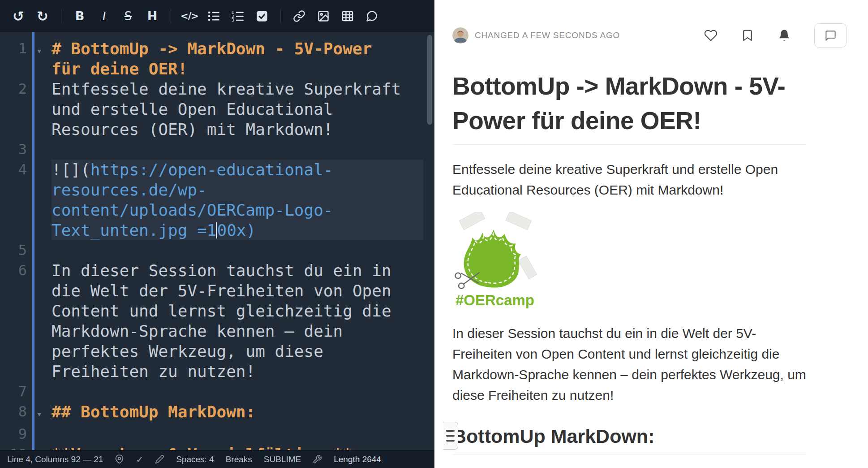 The image size is (868, 468). I want to click on editor-line: 10 **Verwahren & Vervielfältigen**, so click(217, 447).